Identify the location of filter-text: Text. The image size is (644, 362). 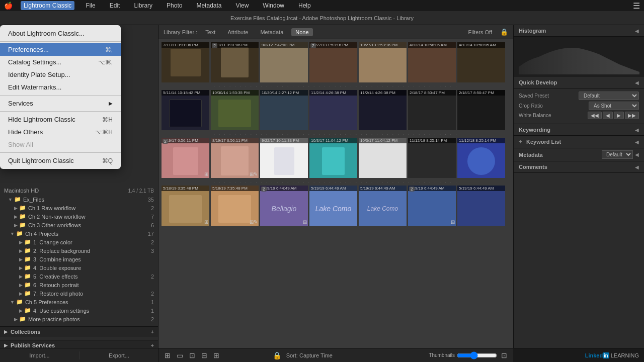
(210, 32).